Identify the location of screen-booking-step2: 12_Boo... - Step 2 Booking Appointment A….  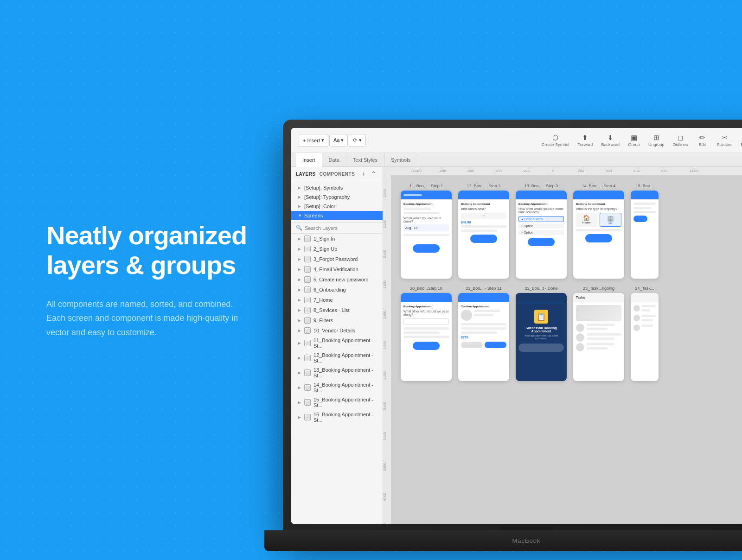
(484, 231).